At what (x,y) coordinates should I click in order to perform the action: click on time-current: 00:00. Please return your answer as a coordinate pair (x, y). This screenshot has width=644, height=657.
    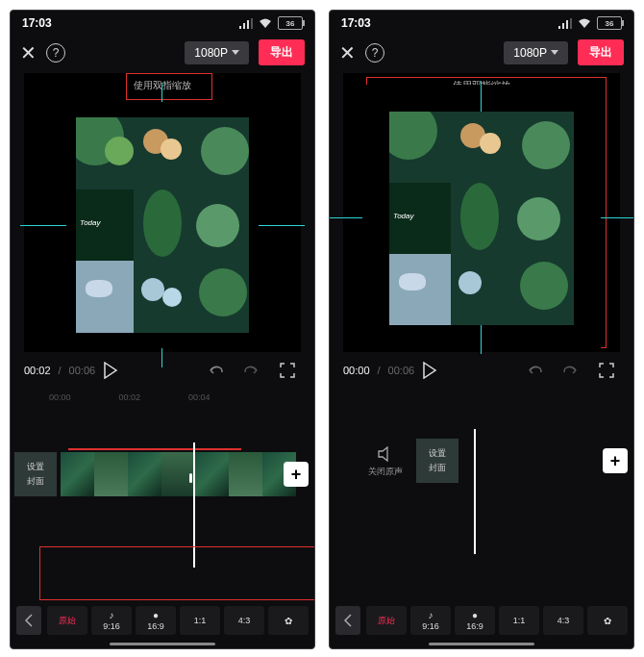
    Looking at the image, I should click on (357, 370).